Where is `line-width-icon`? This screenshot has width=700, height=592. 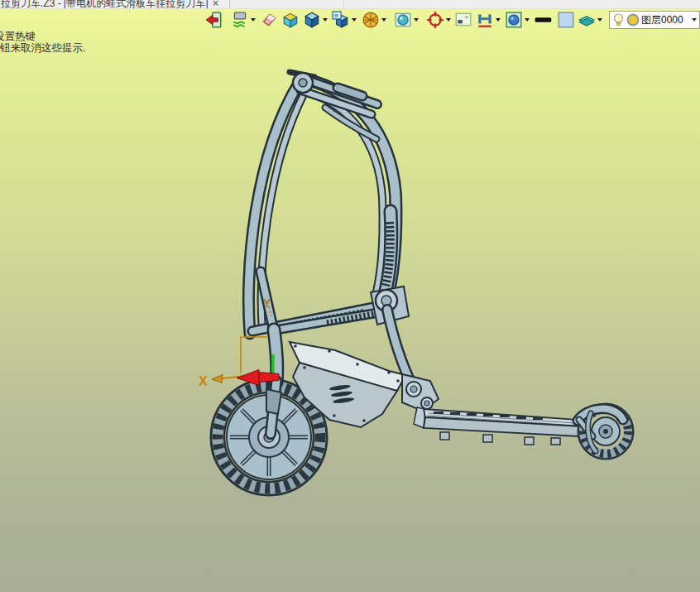
line-width-icon is located at coordinates (544, 20).